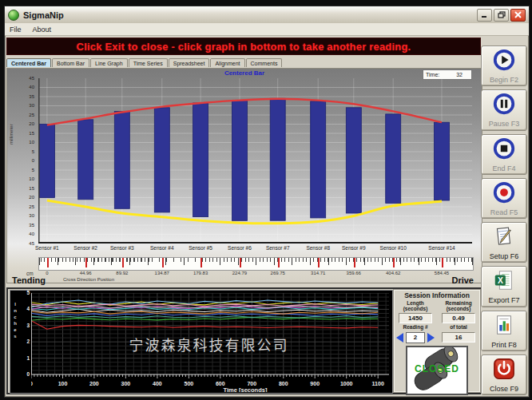 Image resolution: width=532 pixels, height=400 pixels. I want to click on pause-f3-button: Pause F3, so click(504, 110).